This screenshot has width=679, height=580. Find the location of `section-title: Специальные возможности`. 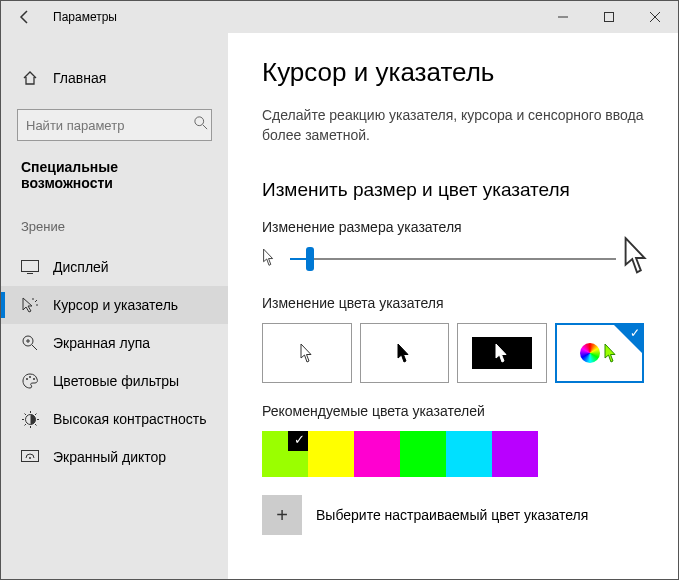

section-title: Специальные возможности is located at coordinates (114, 184).